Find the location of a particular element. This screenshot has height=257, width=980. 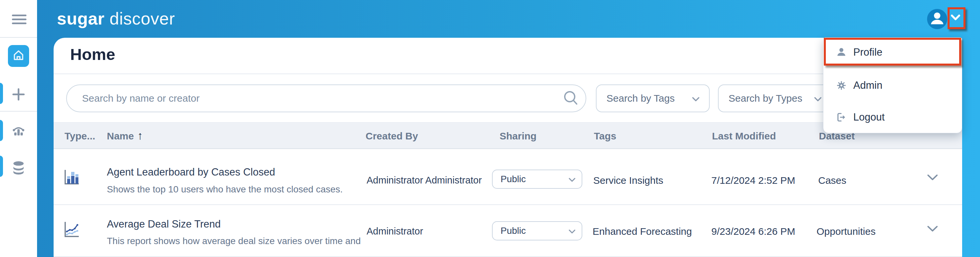

column-header-created-by: Created By is located at coordinates (392, 136).